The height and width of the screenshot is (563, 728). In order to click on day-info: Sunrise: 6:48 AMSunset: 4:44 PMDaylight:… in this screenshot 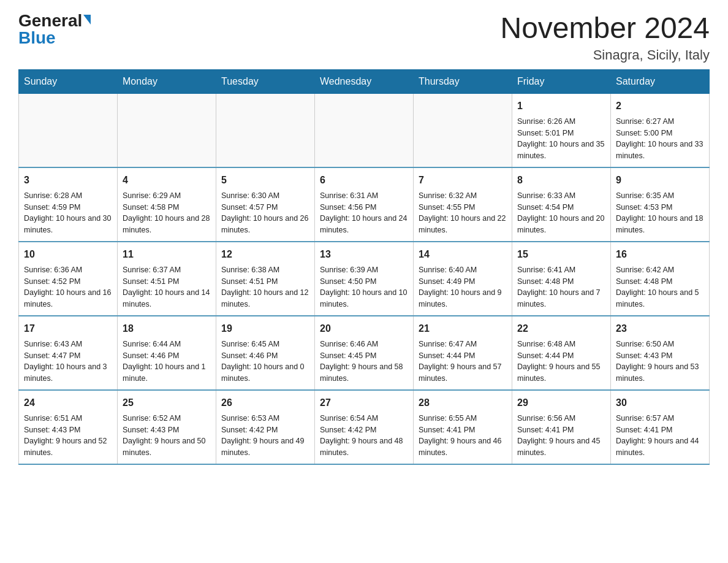, I will do `click(561, 362)`.